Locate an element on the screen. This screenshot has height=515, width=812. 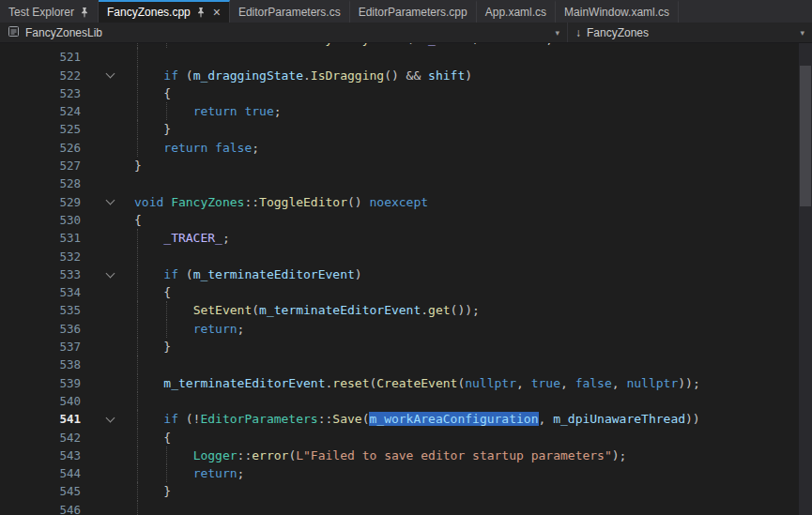
code-token: () && is located at coordinates (406, 75).